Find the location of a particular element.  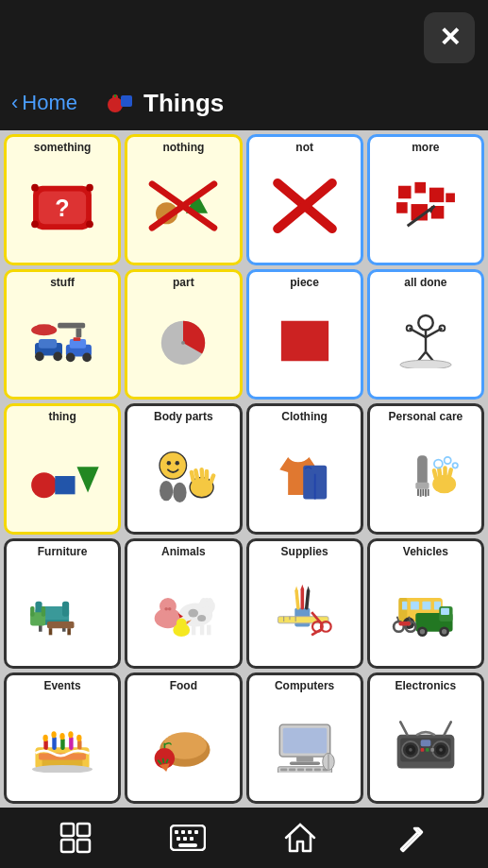

cell-animals: Animals is located at coordinates (183, 604).